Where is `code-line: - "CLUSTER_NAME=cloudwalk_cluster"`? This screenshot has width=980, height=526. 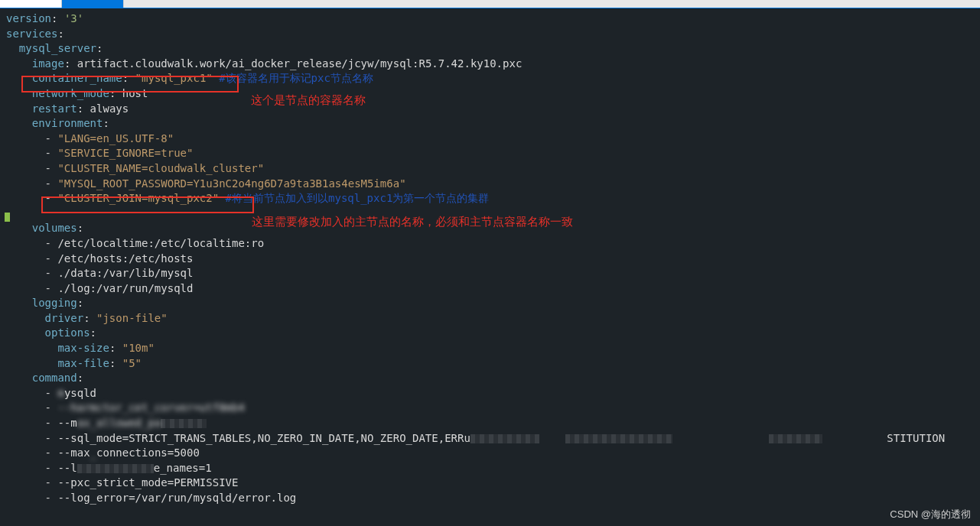 code-line: - "CLUSTER_NAME=cloudwalk_cluster" is located at coordinates (490, 169).